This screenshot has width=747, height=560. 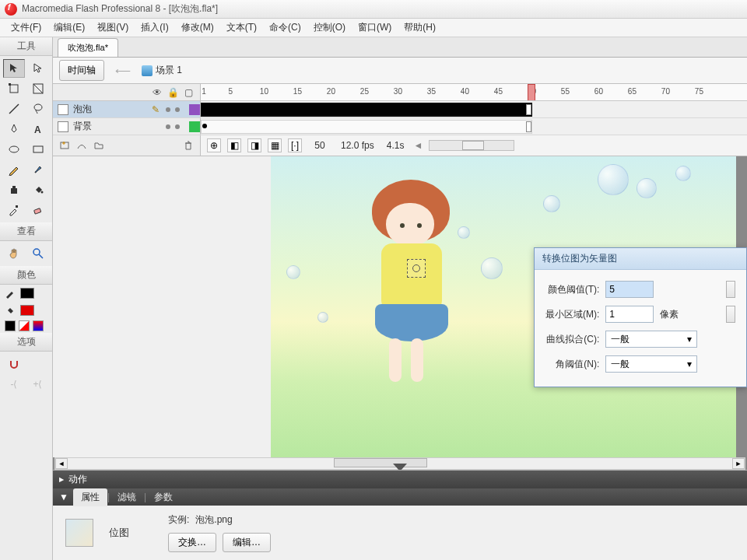 I want to click on onion-skin-button: ◧, so click(x=234, y=145).